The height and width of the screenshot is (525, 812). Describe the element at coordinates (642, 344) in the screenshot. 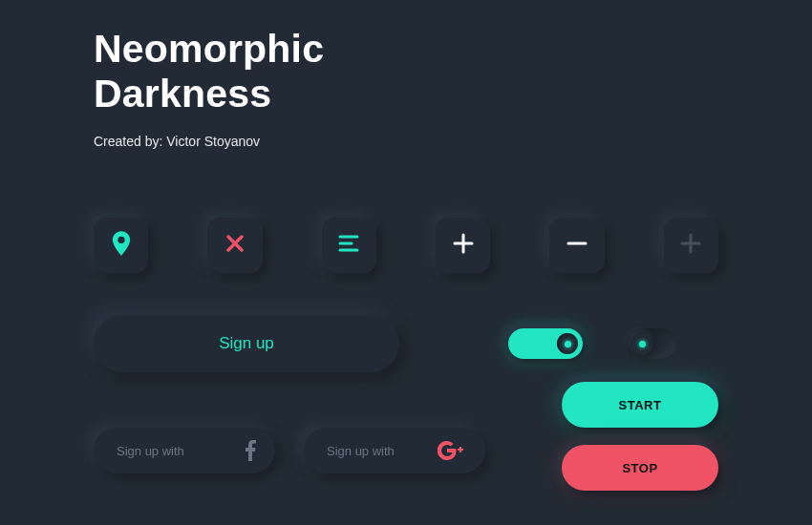

I see `toggle-off-knob` at that location.